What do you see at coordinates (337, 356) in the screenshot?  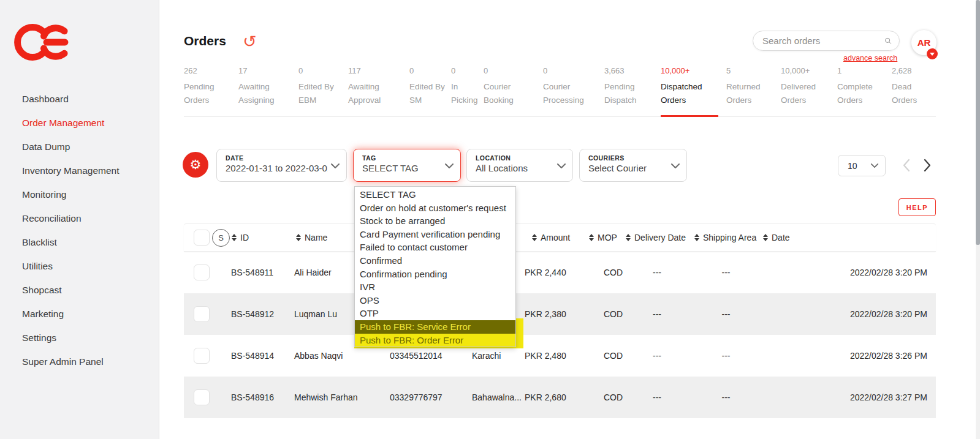 I see `cell-name: Abbas Naqvi` at bounding box center [337, 356].